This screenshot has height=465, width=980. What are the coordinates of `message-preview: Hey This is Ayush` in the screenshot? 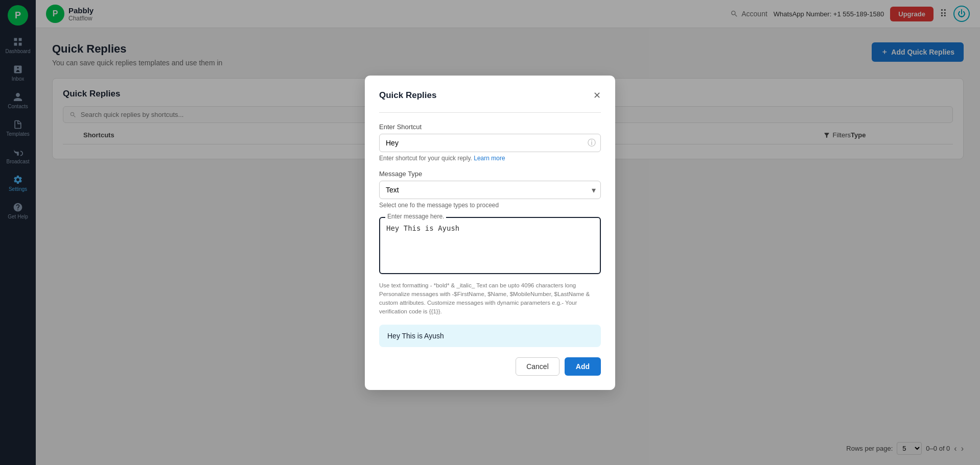 It's located at (490, 336).